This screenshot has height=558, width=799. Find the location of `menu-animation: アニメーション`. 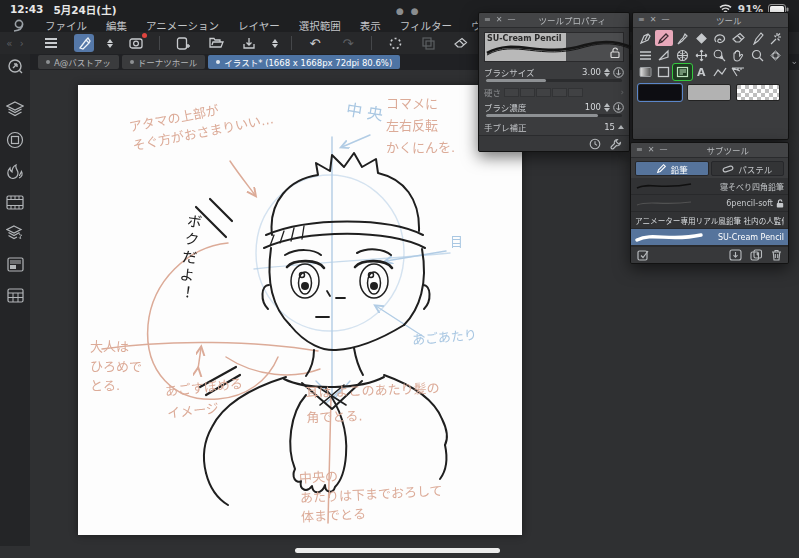

menu-animation: アニメーション is located at coordinates (182, 26).